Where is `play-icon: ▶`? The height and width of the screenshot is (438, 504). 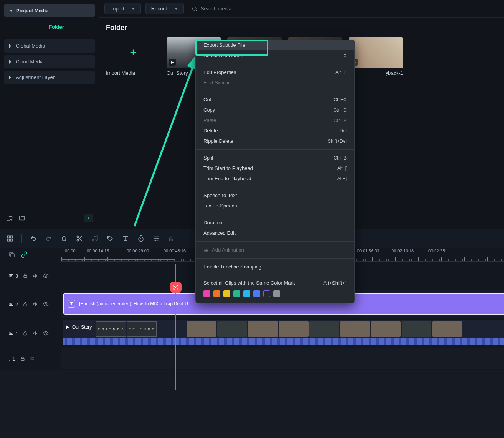
play-icon: ▶ is located at coordinates (172, 62).